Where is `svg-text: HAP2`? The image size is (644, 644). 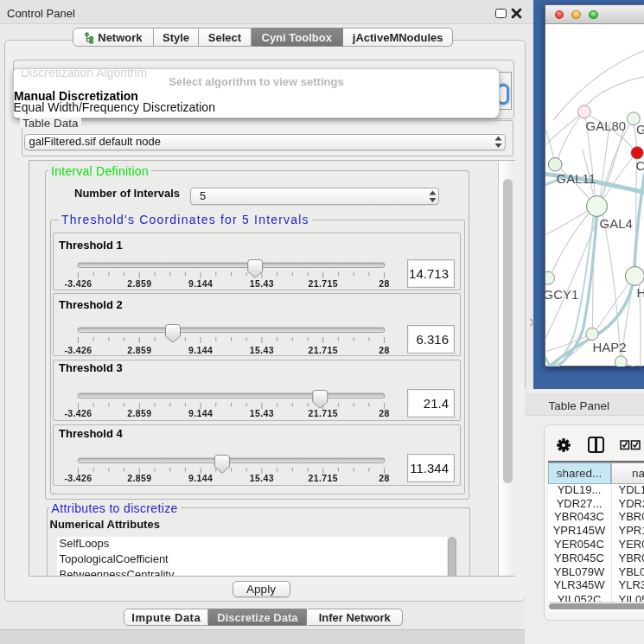 svg-text: HAP2 is located at coordinates (609, 348).